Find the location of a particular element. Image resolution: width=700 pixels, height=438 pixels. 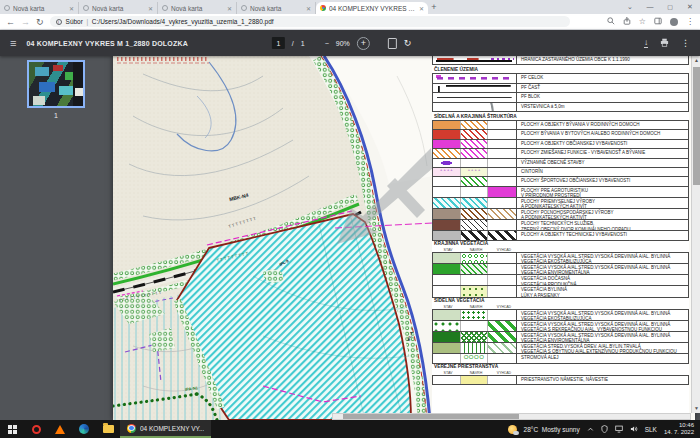

scroll-down-icon: ▼ is located at coordinates (696, 408).